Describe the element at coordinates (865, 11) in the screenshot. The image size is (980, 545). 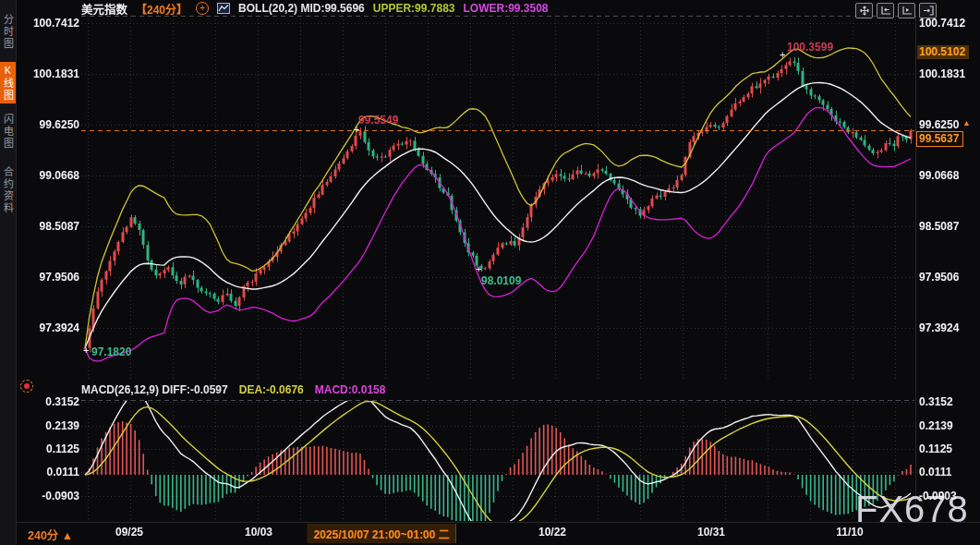
I see `move-tool-button` at that location.